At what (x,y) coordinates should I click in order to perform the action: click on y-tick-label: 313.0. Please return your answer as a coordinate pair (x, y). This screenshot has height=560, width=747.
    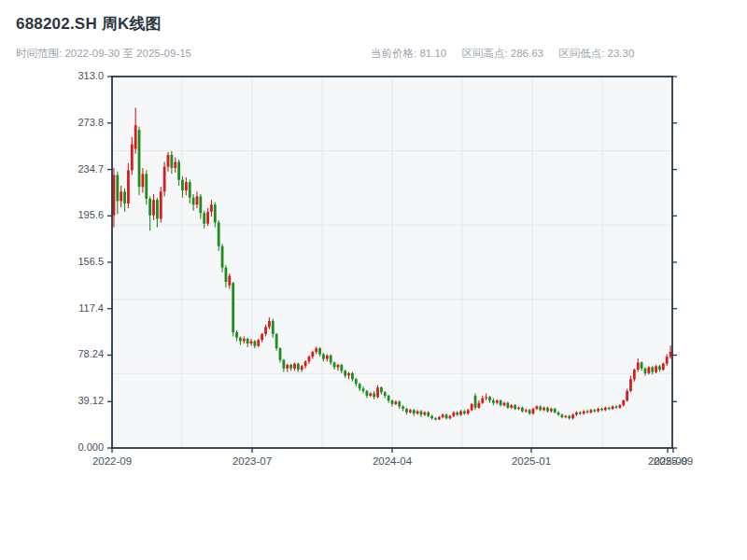
    Looking at the image, I should click on (91, 76).